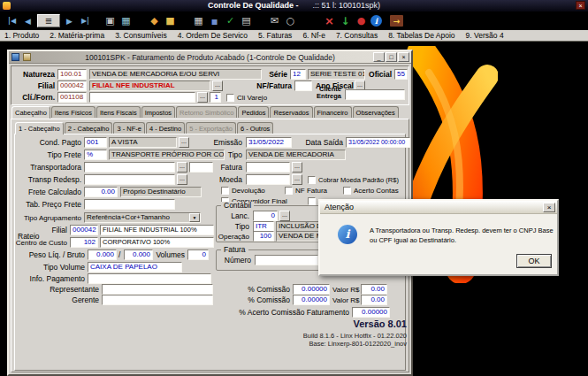  Describe the element at coordinates (77, 35) in the screenshot. I see `menu-item-2: 2. Matéria-prima` at that location.